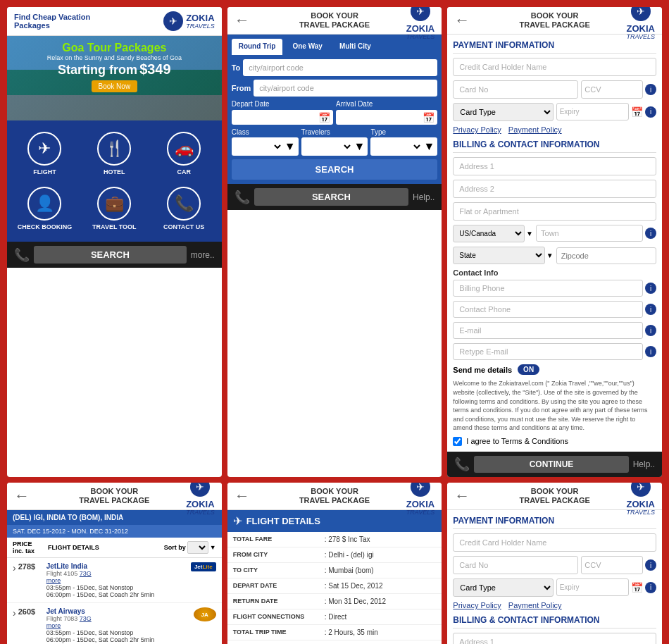  What do you see at coordinates (114, 154) in the screenshot?
I see `hotel-icon-item: 🍴 HOTEL` at bounding box center [114, 154].